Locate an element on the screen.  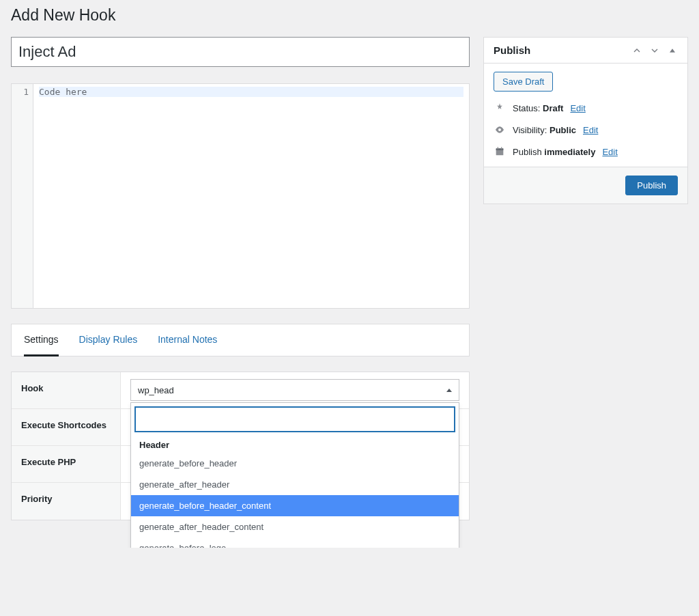
hook-dropdown-search-input is located at coordinates (295, 419).